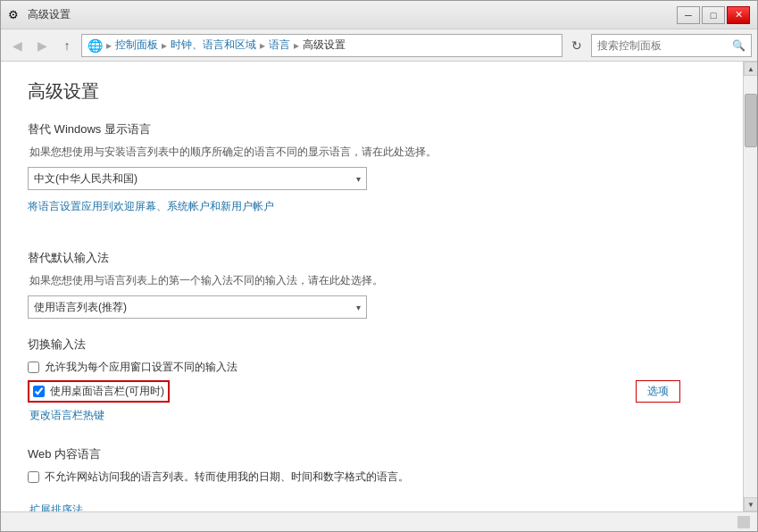 This screenshot has height=532, width=758. What do you see at coordinates (321, 46) in the screenshot?
I see `breadcrumb-bar: 🌐 ▸ 控制面板 ▸ 时钟、语言和区域 ▸ 语言 ▸ 高级设置` at bounding box center [321, 46].